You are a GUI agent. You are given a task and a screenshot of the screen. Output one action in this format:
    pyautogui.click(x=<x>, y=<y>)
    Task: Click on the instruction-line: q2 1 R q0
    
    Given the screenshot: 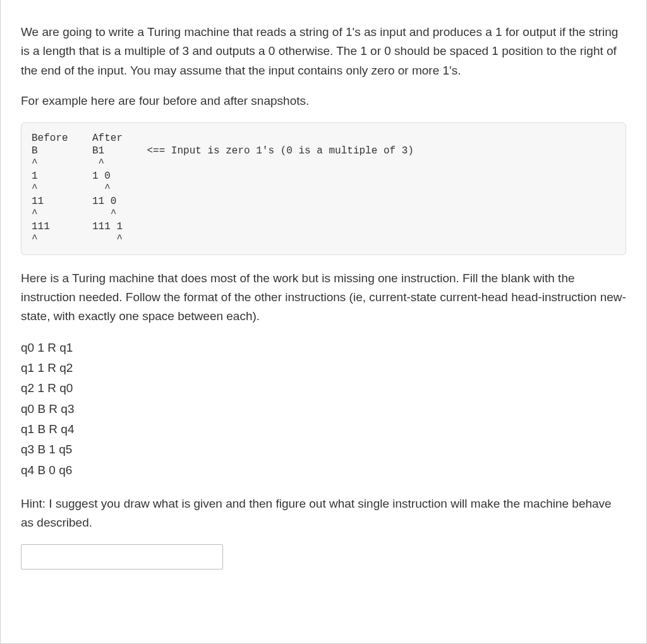 What is the action you would take?
    pyautogui.click(x=324, y=388)
    